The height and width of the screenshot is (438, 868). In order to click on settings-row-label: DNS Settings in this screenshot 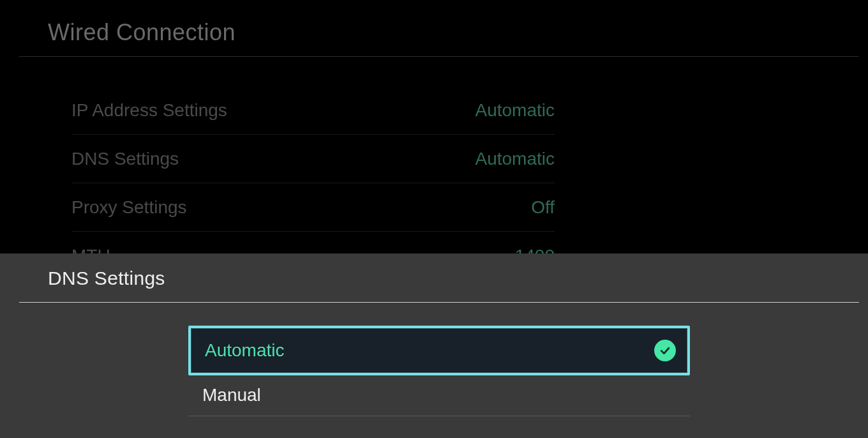, I will do `click(125, 159)`.